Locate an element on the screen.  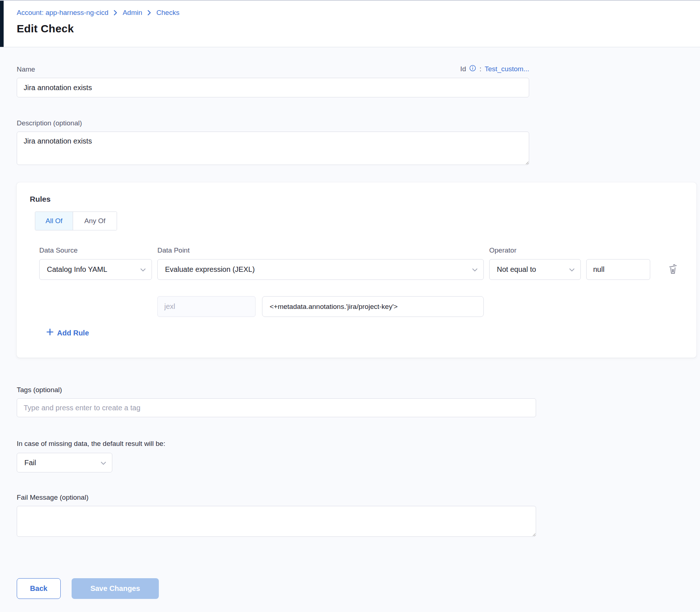
plus-icon is located at coordinates (50, 333).